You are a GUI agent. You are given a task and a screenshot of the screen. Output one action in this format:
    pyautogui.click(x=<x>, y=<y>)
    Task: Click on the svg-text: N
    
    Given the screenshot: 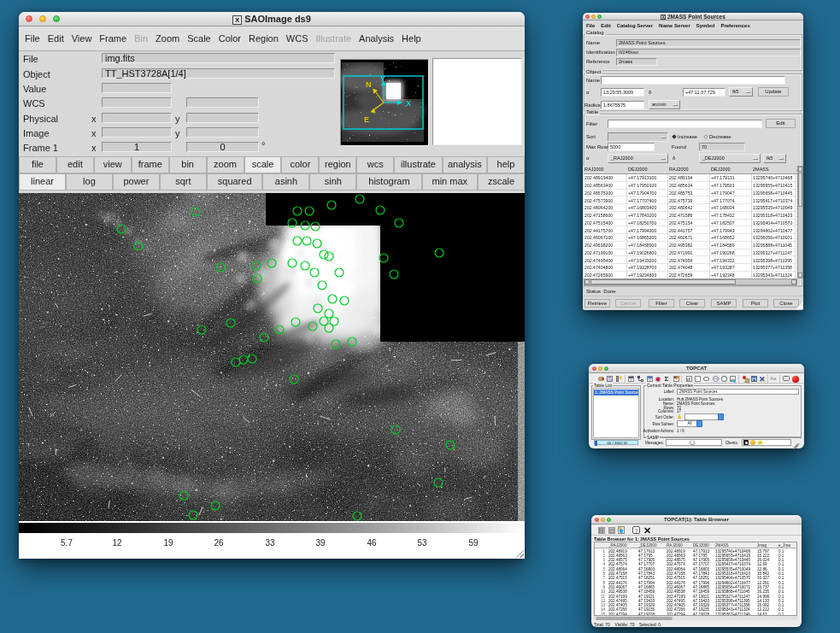 What is the action you would take?
    pyautogui.click(x=369, y=85)
    